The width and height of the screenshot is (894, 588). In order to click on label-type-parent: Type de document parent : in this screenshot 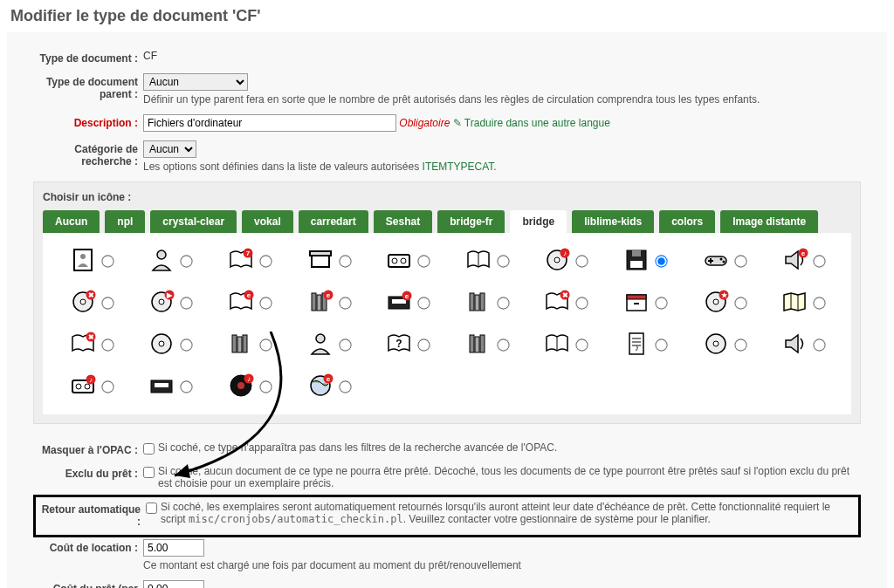, I will do `click(86, 87)`.